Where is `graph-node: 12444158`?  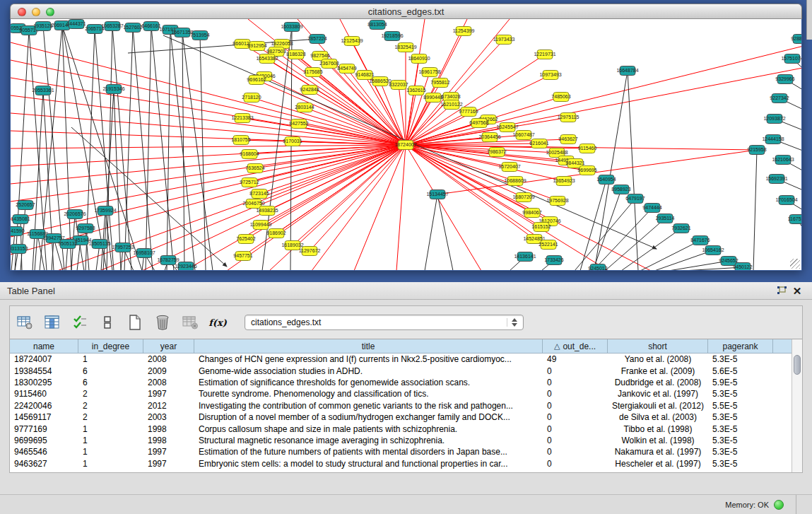
graph-node: 12444158 is located at coordinates (773, 140).